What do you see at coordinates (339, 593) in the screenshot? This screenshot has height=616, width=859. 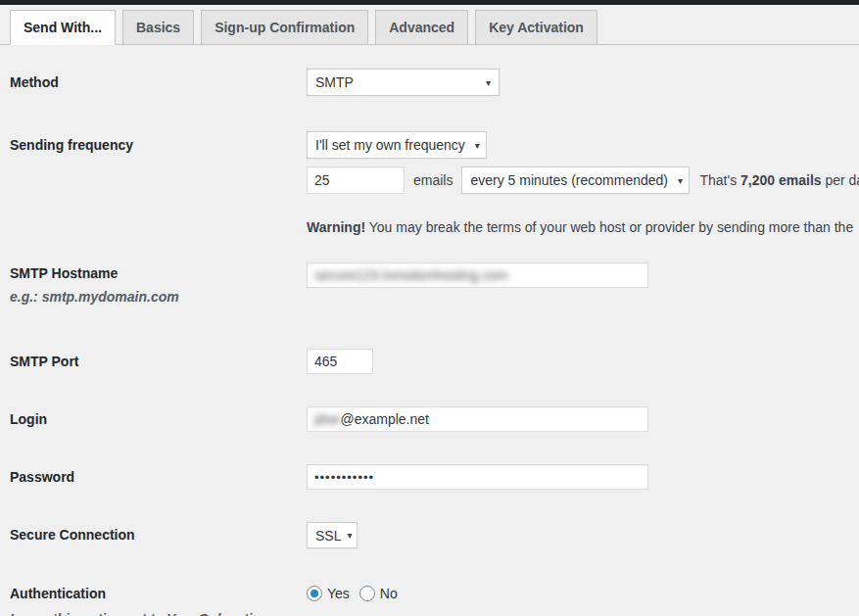 I see `authentication-yes-label: Yes` at bounding box center [339, 593].